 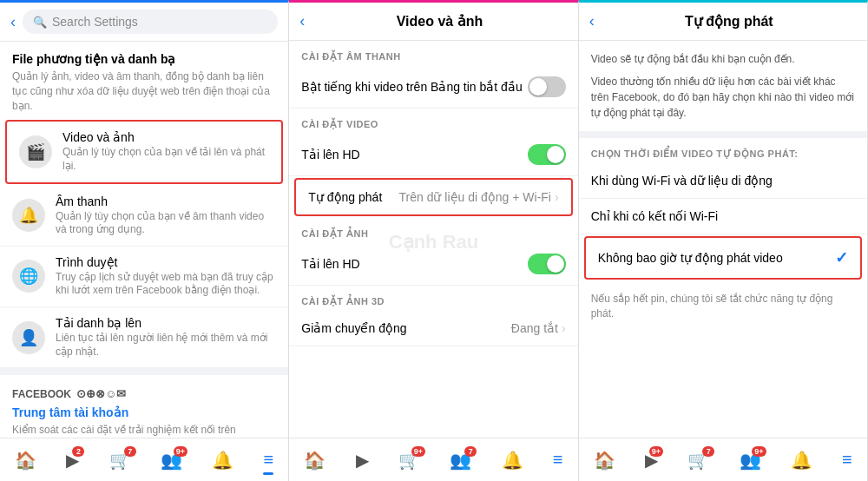 What do you see at coordinates (460, 460) in the screenshot?
I see `nav-people-p2: 👥 7` at bounding box center [460, 460].